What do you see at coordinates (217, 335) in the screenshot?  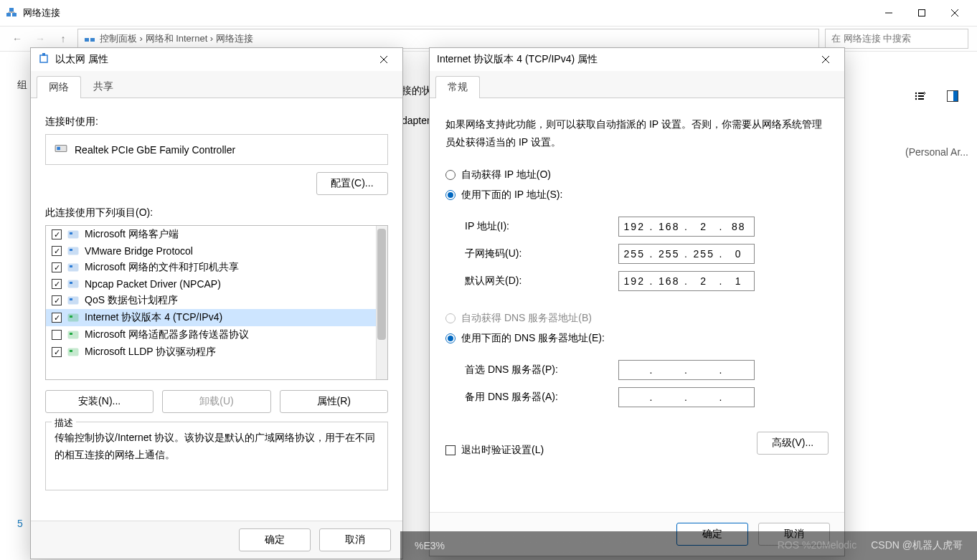 I see `list-item: Microsoft 网络适配器多路传送器协议` at bounding box center [217, 335].